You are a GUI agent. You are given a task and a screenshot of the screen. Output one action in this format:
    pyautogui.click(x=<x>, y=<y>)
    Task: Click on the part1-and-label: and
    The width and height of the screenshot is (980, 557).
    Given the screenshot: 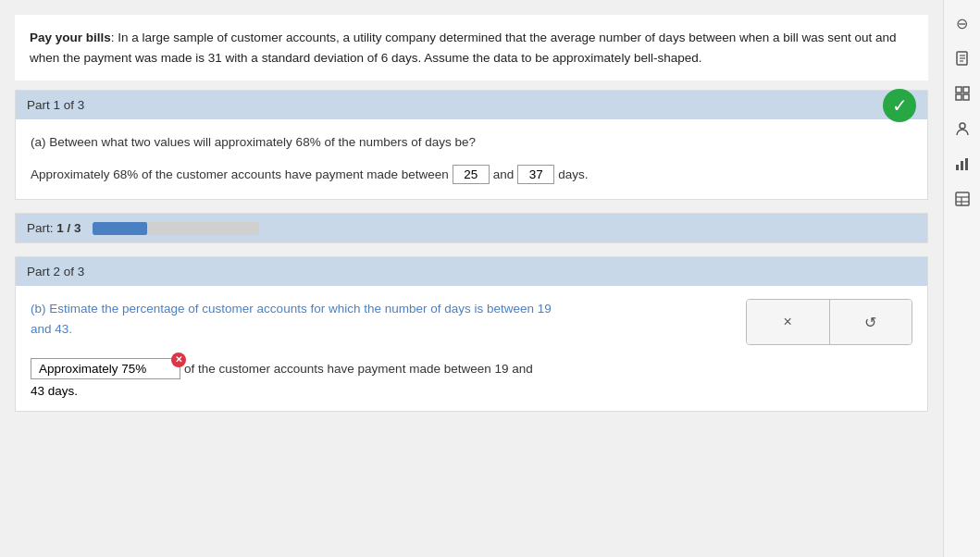 What is the action you would take?
    pyautogui.click(x=503, y=175)
    